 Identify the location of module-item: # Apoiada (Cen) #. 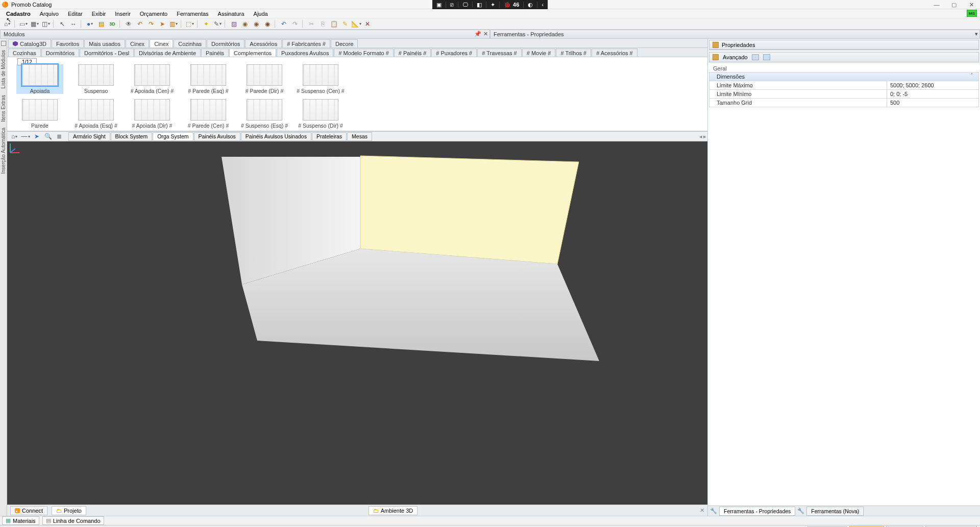
(152, 79).